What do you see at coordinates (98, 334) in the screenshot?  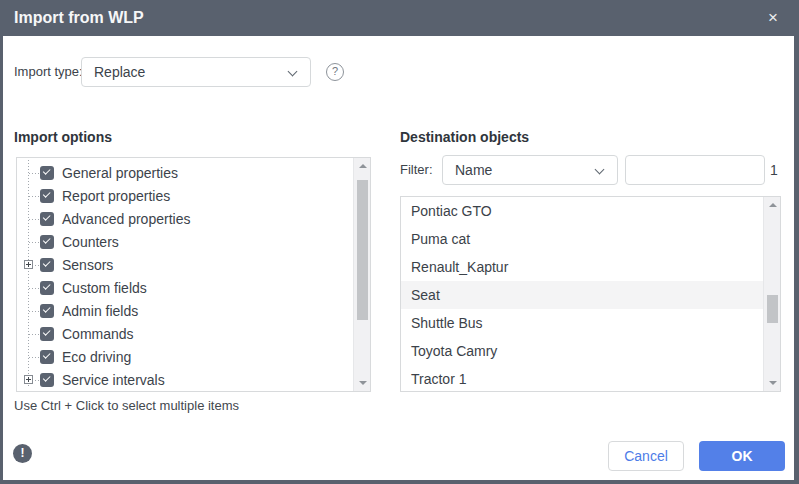 I see `tree-item-label: Commands` at bounding box center [98, 334].